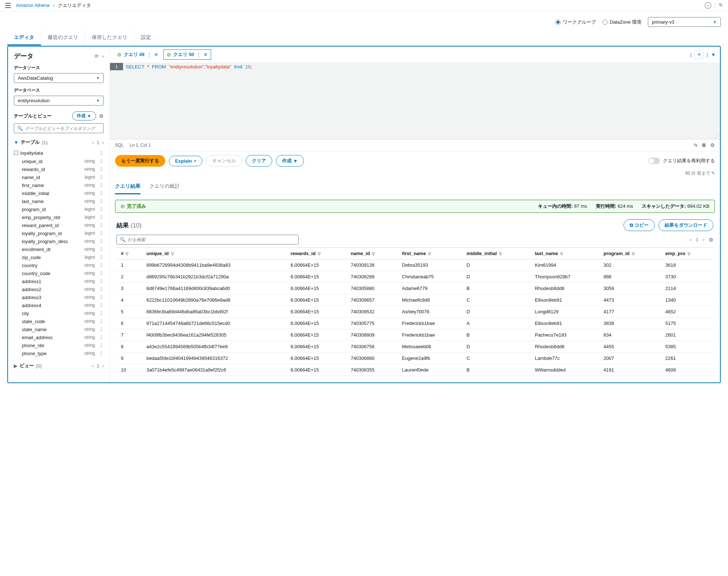 The height and width of the screenshot is (576, 728). Describe the element at coordinates (53, 194) in the screenshot. I see `column-name: middle_initial` at that location.